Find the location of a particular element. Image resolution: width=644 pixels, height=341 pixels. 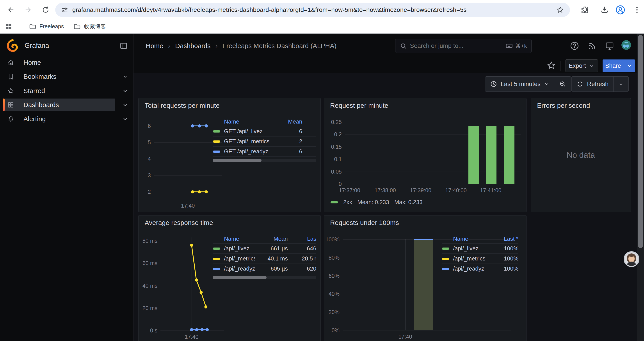

reload-icon is located at coordinates (46, 10).